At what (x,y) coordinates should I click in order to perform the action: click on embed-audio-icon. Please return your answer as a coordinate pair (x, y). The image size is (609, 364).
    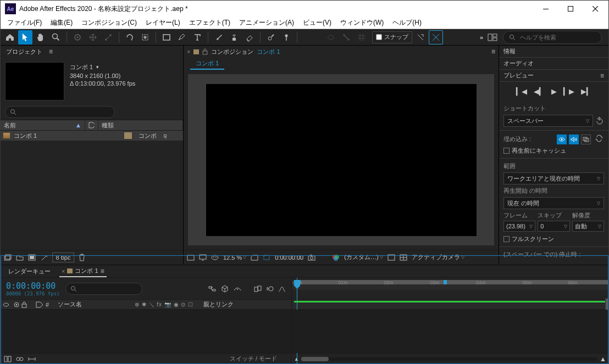
    Looking at the image, I should click on (574, 139).